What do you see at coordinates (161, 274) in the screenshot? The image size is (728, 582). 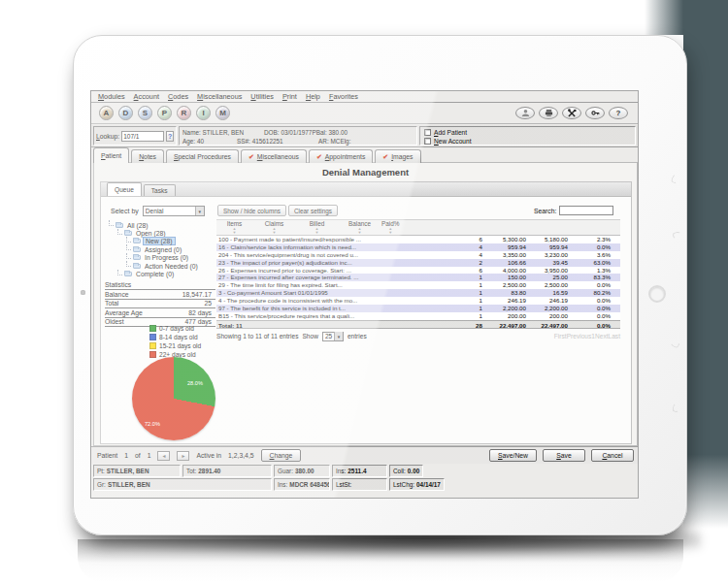 I see `tree-item: Complete (0)` at bounding box center [161, 274].